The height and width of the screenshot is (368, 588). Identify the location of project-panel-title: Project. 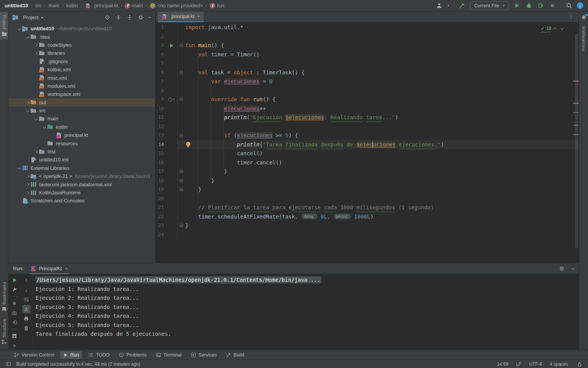
(31, 18).